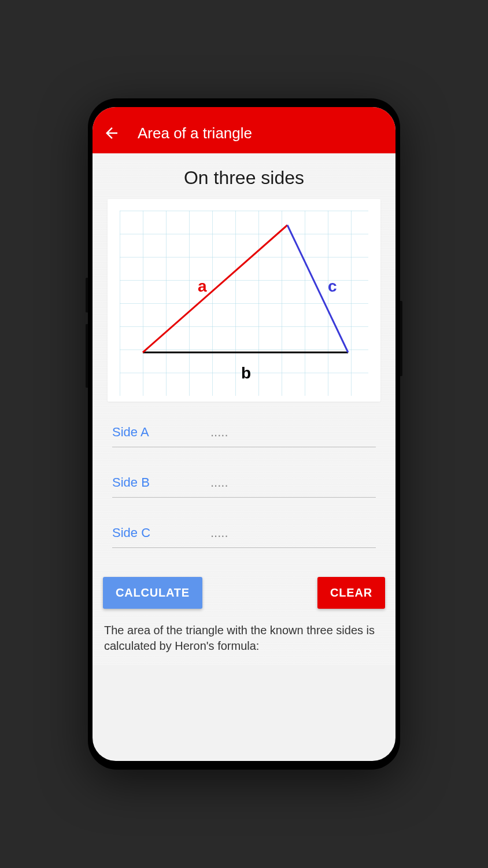 Image resolution: width=488 pixels, height=868 pixels. What do you see at coordinates (244, 130) in the screenshot?
I see `app-bar: Area of a triangle` at bounding box center [244, 130].